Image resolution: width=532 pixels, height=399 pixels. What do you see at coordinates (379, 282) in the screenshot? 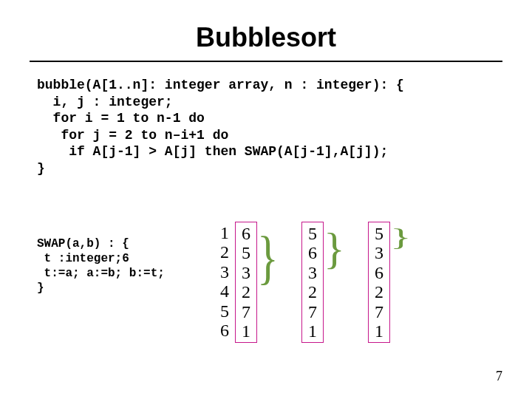
I see `array-pass-2: 5 3 6 2 7 1` at bounding box center [379, 282].